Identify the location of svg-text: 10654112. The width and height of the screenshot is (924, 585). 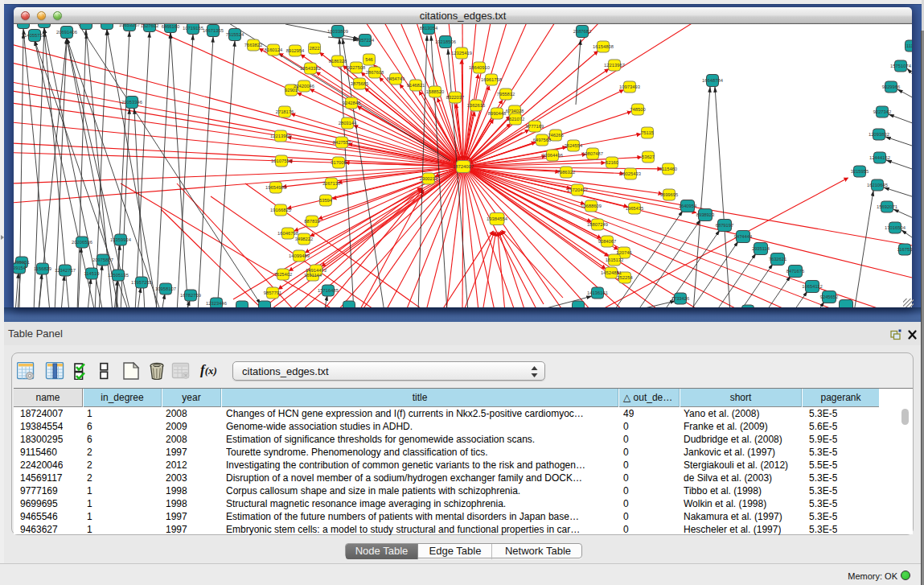
(812, 286).